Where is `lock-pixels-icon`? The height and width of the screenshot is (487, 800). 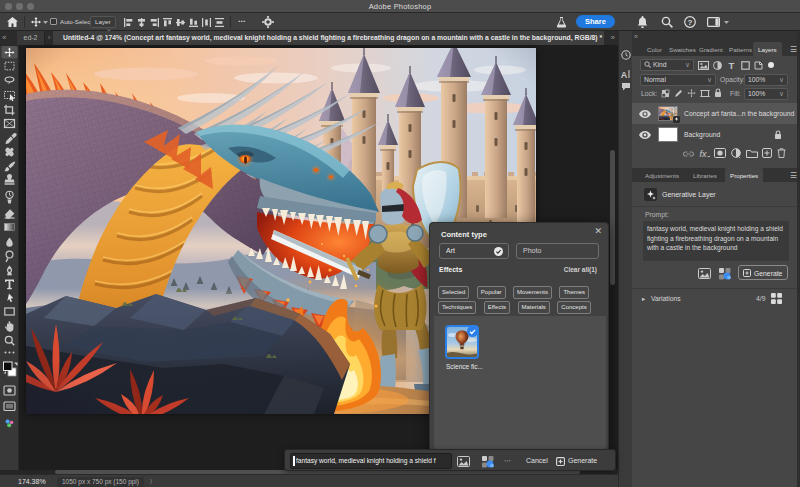 lock-pixels-icon is located at coordinates (678, 94).